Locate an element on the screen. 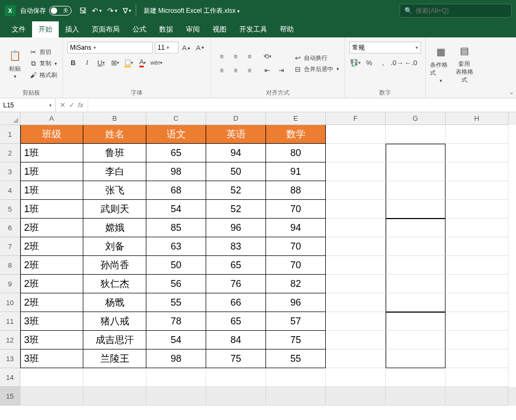  cell: 50 is located at coordinates (236, 172).